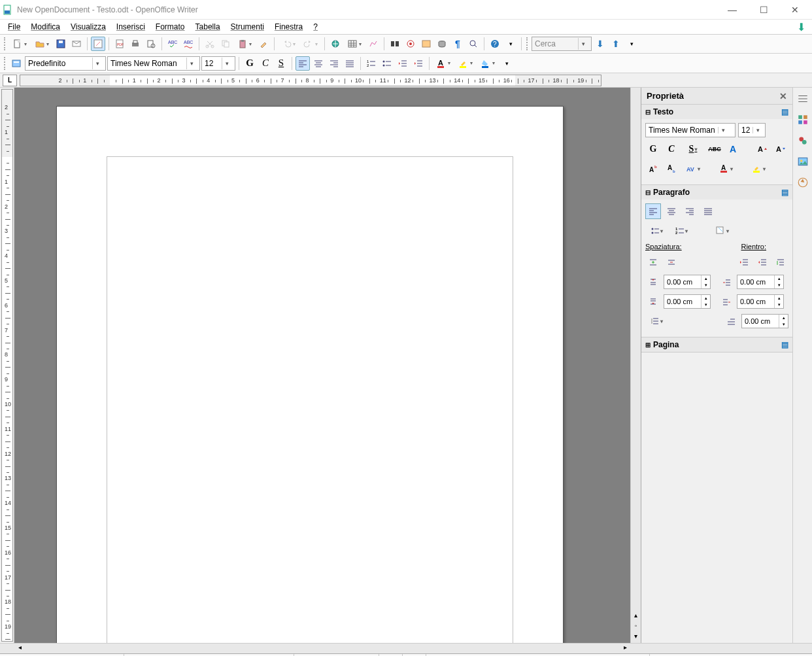 This screenshot has width=812, height=656. Describe the element at coordinates (387, 63) in the screenshot. I see `bullet-list-button` at that location.